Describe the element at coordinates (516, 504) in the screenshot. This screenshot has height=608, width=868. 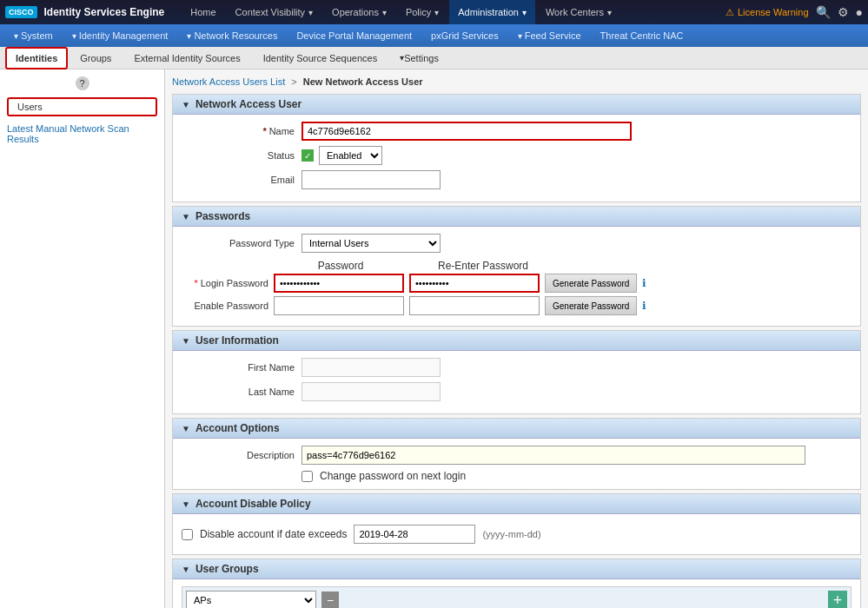
I see `account-disable-policy-header: ▼ Account Disable Policy` at that location.